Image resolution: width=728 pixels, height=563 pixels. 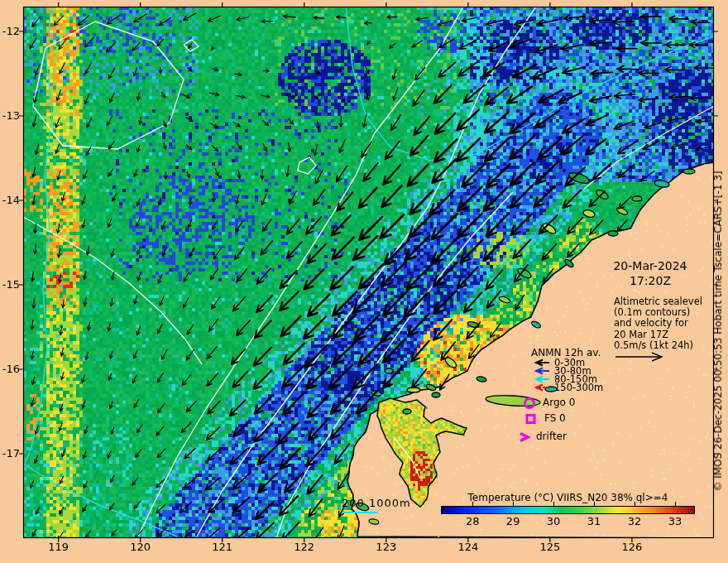 I want to click on colorbar-tick-label: 29, so click(x=513, y=522).